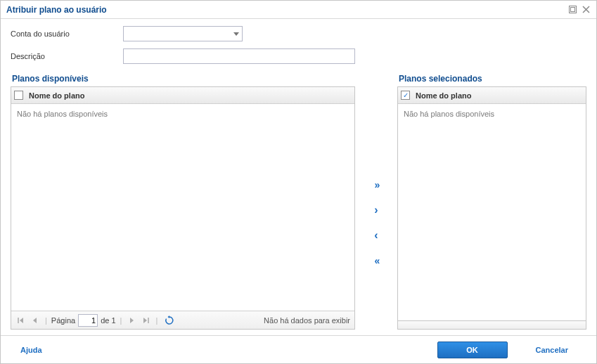 This screenshot has height=364, width=597. Describe the element at coordinates (18, 96) in the screenshot. I see `select-all-available-checkbox` at that location.